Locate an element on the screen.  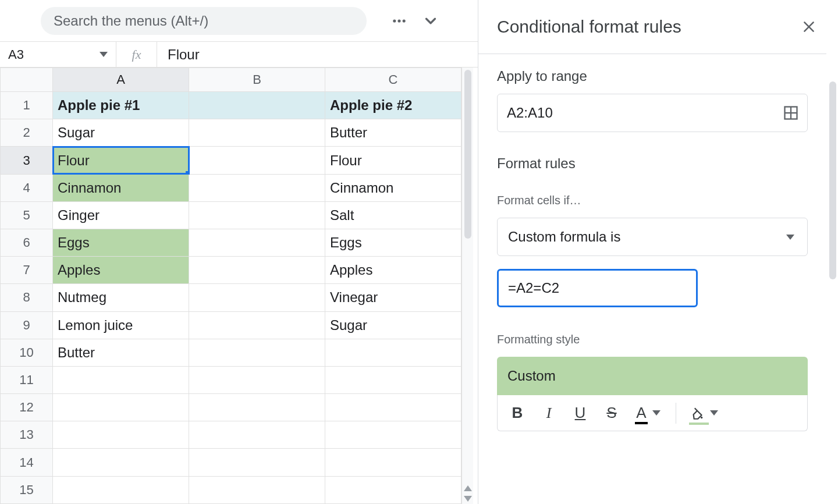
scroll-down-icon is located at coordinates (468, 499).